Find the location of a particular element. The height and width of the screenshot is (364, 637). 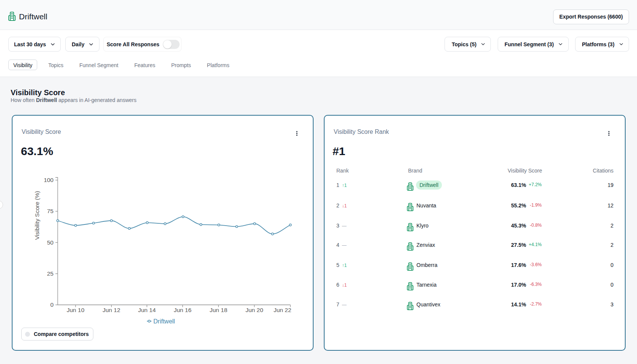

svg-text: Visibility Score (%) is located at coordinates (37, 215).